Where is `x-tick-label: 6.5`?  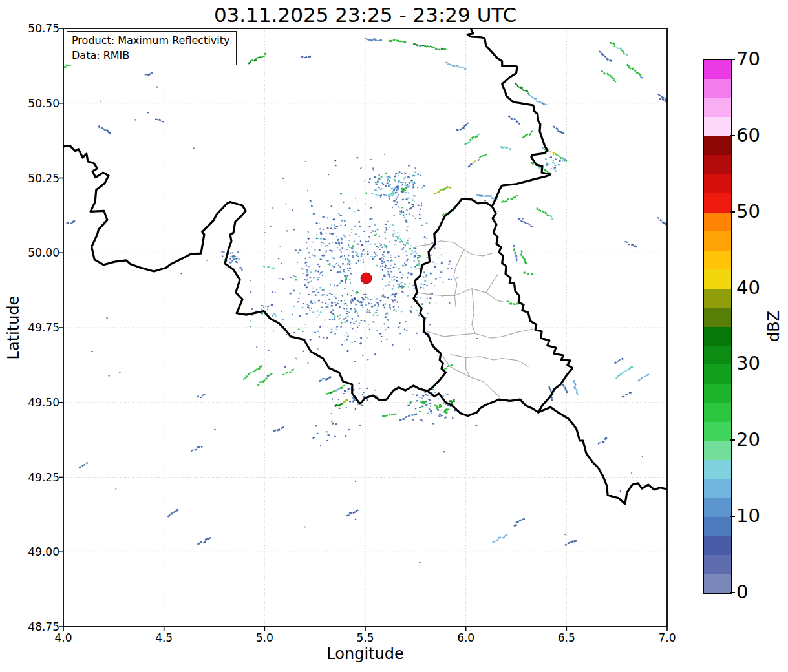 x-tick-label: 6.5 is located at coordinates (566, 638).